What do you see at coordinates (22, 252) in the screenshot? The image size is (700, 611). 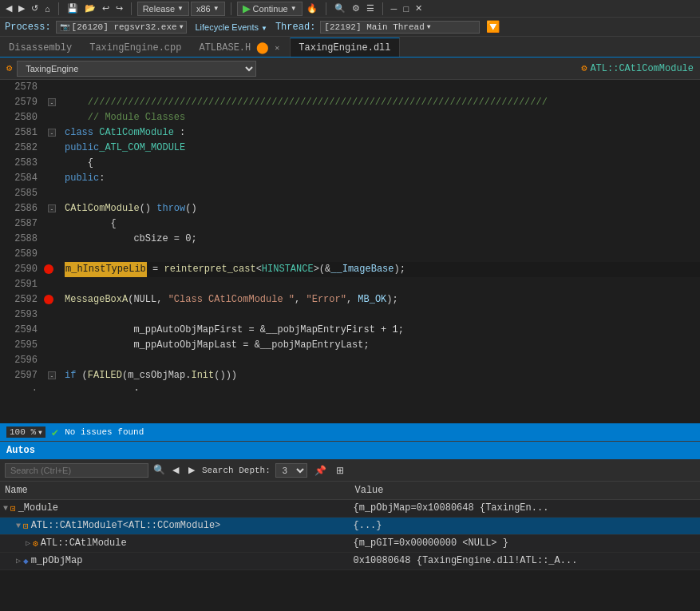 I see `line-numbers: 2578 2579 2580 2581 2582 2583 2584 2585 …` at bounding box center [22, 252].